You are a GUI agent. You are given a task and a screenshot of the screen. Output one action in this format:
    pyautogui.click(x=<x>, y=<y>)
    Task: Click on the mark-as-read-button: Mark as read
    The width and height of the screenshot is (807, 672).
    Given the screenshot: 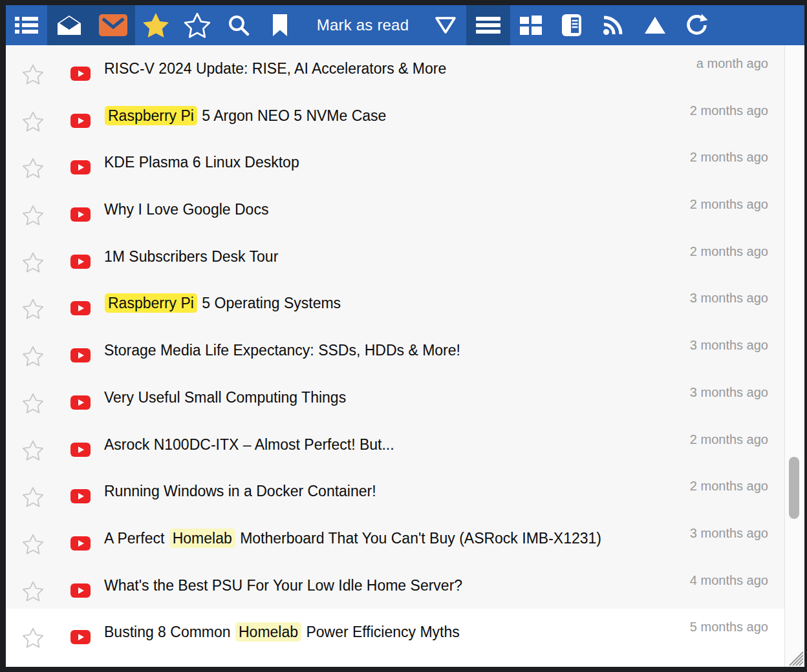 What is the action you would take?
    pyautogui.click(x=363, y=25)
    